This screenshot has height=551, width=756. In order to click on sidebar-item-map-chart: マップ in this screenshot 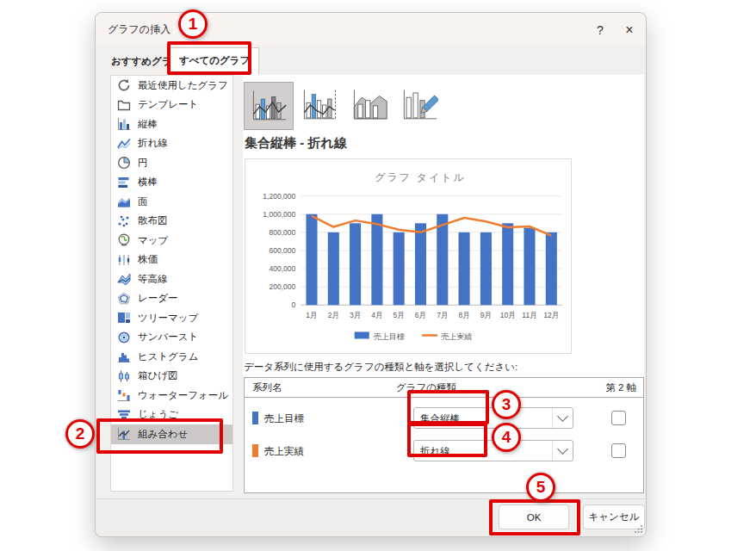, I will do `click(172, 241)`.